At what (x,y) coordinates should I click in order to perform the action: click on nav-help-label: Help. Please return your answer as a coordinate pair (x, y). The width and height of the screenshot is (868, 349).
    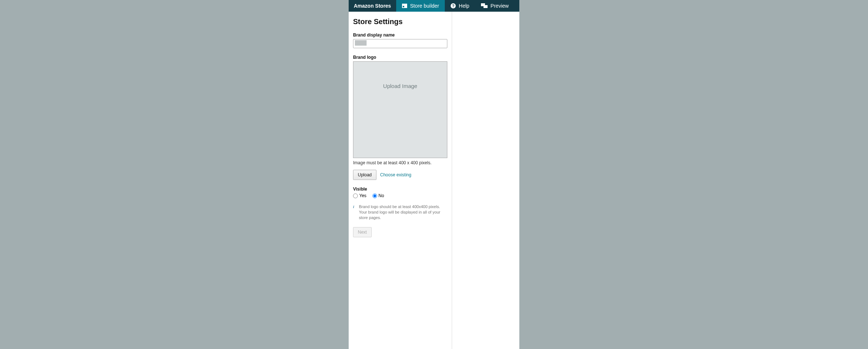
    Looking at the image, I should click on (464, 6).